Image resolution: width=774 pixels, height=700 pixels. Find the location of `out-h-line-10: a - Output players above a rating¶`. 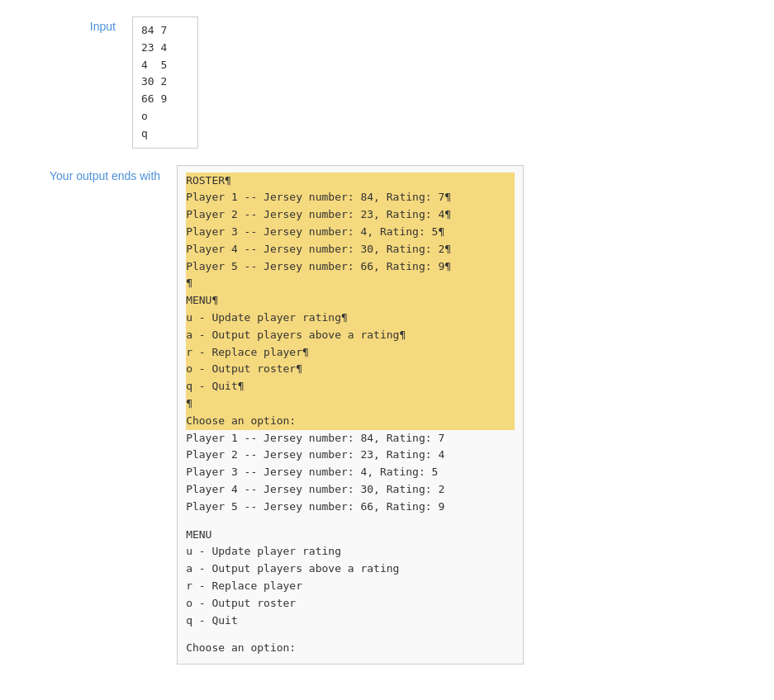

out-h-line-10: a - Output players above a rating¶ is located at coordinates (350, 335).